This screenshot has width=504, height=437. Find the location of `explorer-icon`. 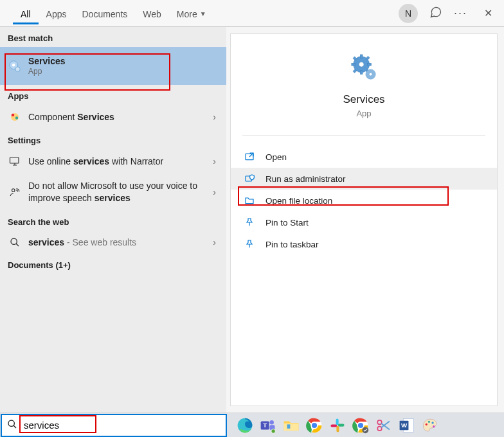

explorer-icon is located at coordinates (291, 425).